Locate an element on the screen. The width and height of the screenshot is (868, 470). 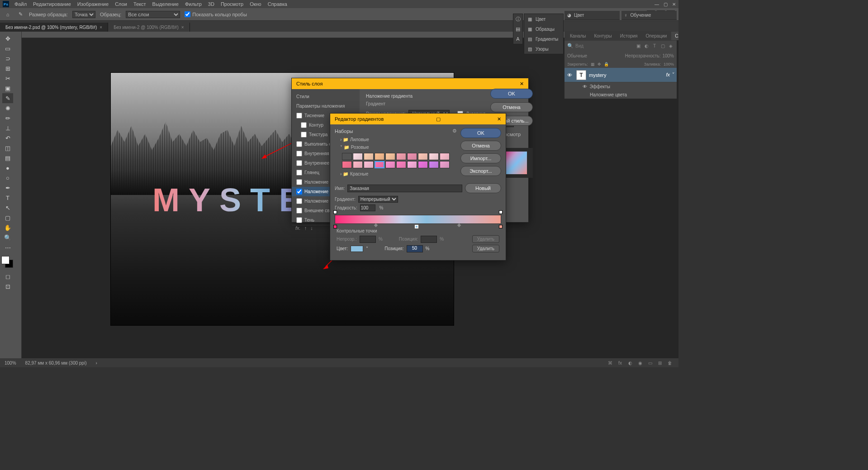
new-button: Новый is located at coordinates (483, 188).